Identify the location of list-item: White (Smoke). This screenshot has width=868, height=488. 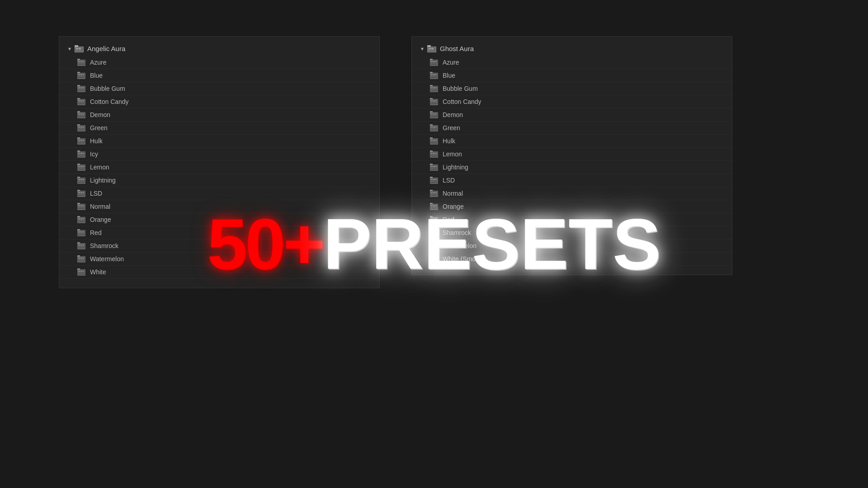
(572, 259).